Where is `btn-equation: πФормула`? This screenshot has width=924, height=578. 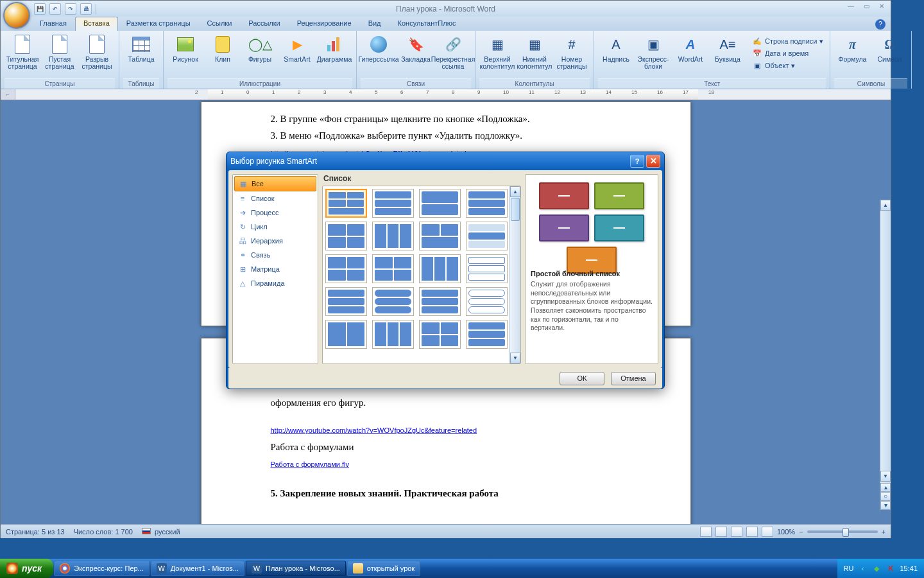
btn-equation: πФормула is located at coordinates (852, 54).